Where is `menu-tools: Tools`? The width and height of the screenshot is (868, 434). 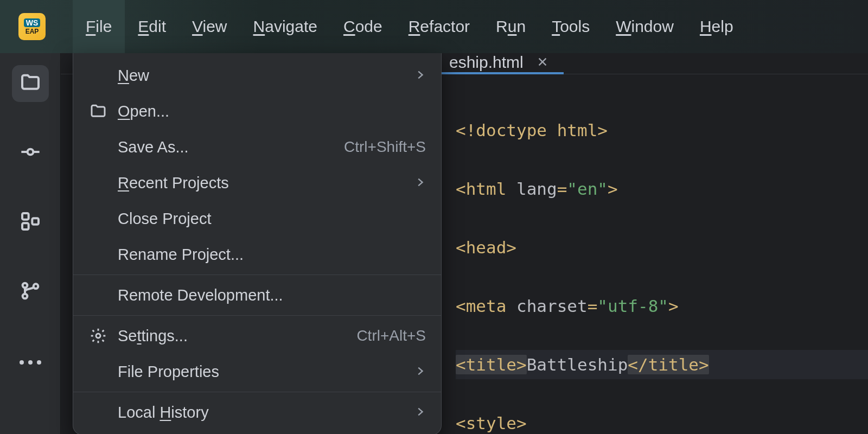
menu-tools: Tools is located at coordinates (571, 27).